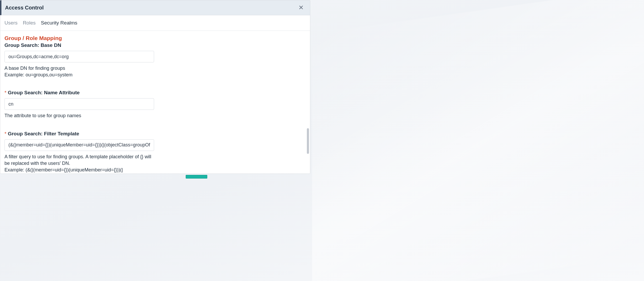 The width and height of the screenshot is (644, 281). What do you see at coordinates (42, 134) in the screenshot?
I see `label-filter: Group Search: Filter Template` at bounding box center [42, 134].